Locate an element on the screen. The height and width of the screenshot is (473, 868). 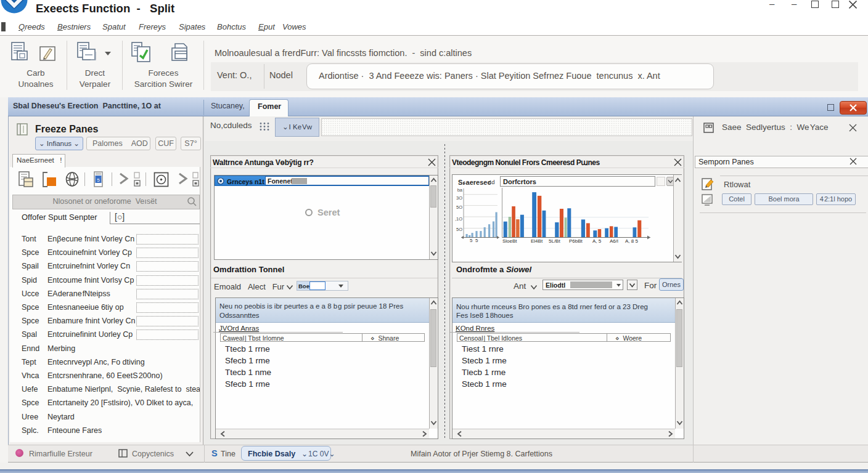
svg-text: El4Bt is located at coordinates (537, 241).